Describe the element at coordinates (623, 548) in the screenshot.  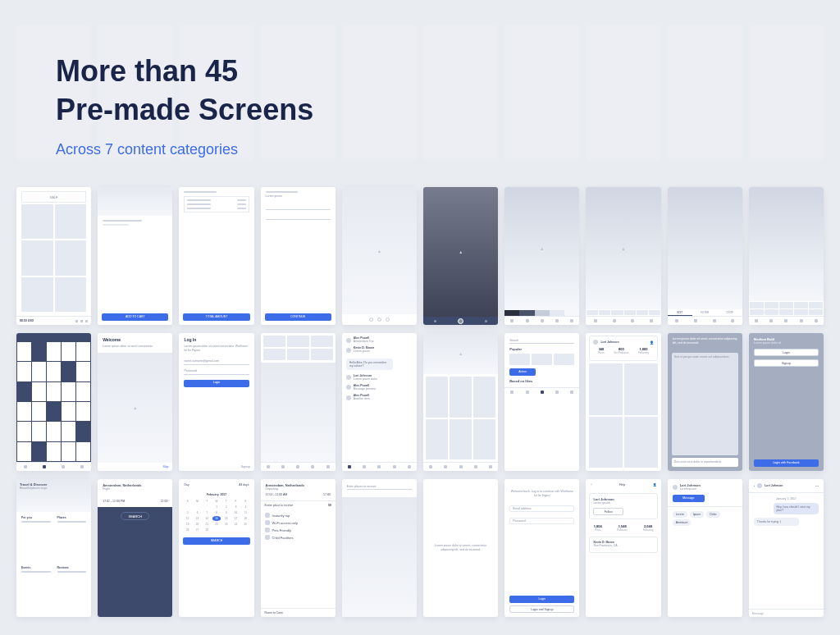
I see `profile-follow-screen: ‹Help👤 Lori Johnson Lorem ipsum Follow 1…` at that location.